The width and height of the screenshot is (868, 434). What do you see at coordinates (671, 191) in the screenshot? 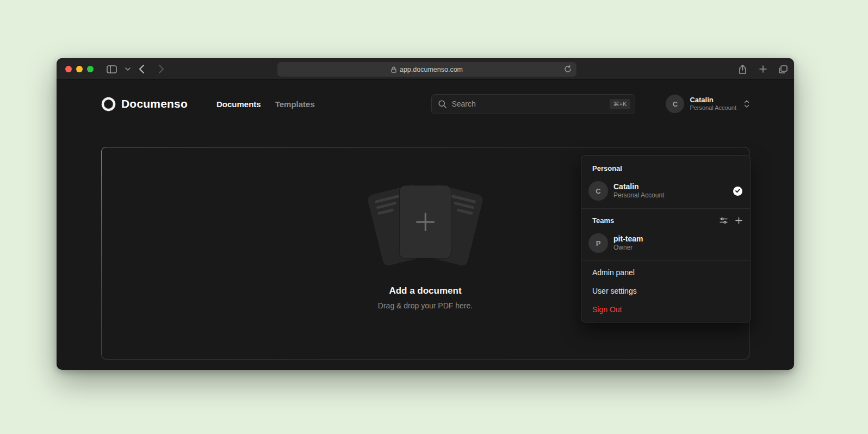
I see `personal-account-text: Catalin Personal Account` at bounding box center [671, 191].